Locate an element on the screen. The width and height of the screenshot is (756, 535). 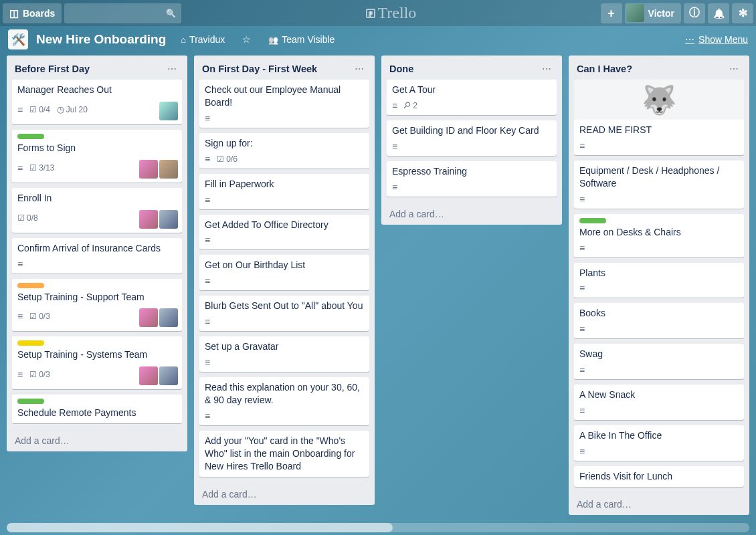
search-input is located at coordinates (123, 13).